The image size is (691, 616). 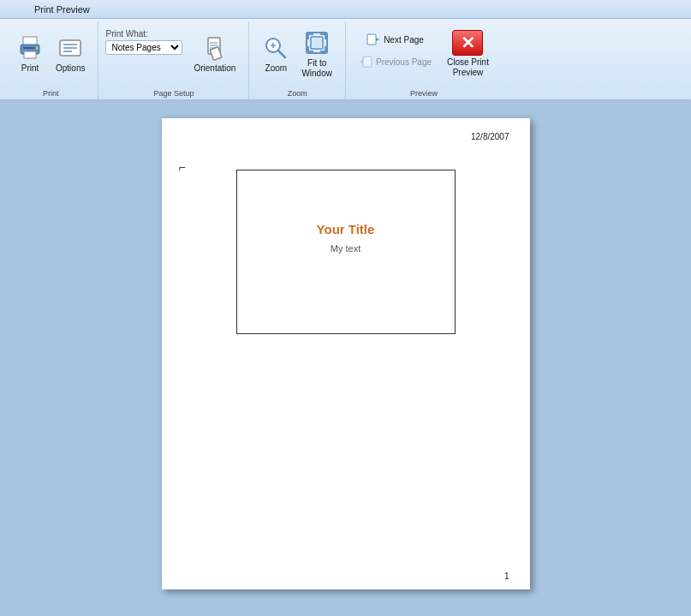 What do you see at coordinates (346, 61) in the screenshot?
I see `ribbon-groups: Print Options Print` at bounding box center [346, 61].